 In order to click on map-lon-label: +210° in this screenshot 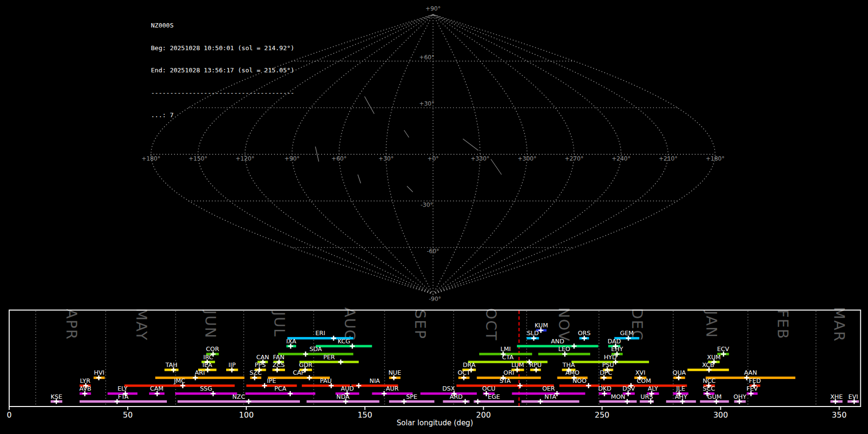, I will do `click(668, 159)`.